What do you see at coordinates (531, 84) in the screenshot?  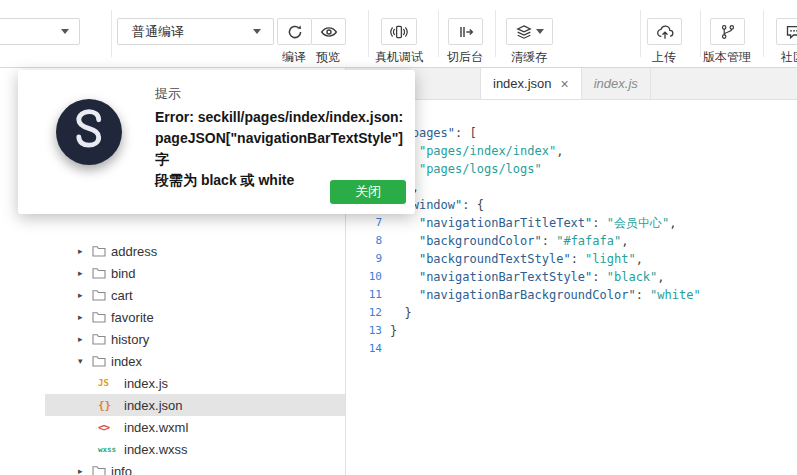 I see `tab-index-json: index.json ×` at bounding box center [531, 84].